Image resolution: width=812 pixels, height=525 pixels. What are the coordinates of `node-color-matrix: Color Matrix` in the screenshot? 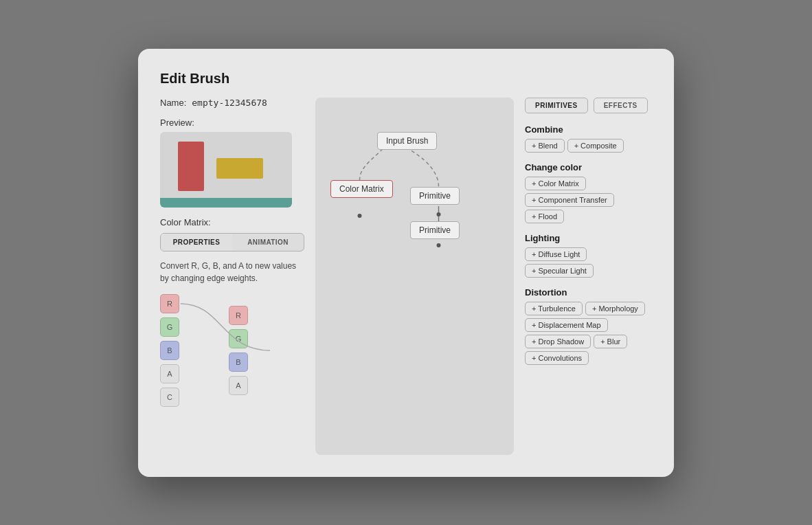 It's located at (361, 189).